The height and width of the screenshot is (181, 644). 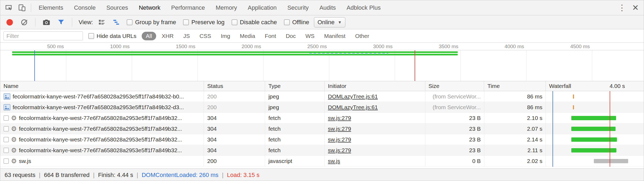 I want to click on tab-audits: Audits, so click(x=327, y=8).